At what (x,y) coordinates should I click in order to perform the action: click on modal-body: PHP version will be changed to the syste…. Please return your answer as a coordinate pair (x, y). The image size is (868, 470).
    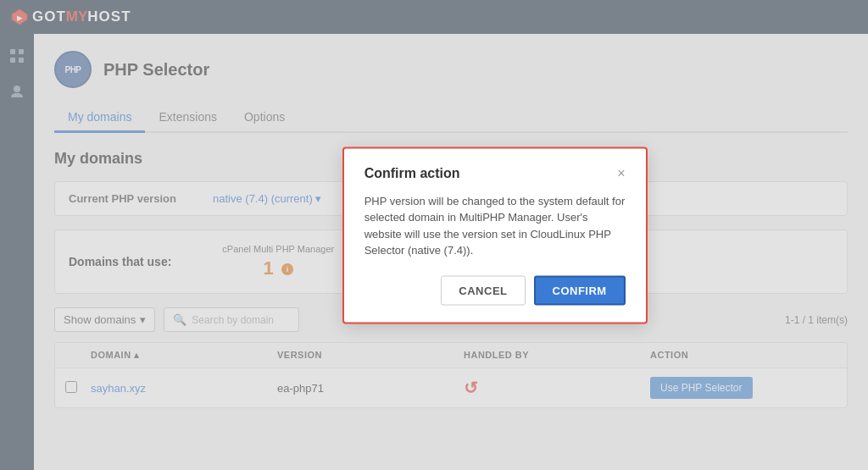
    Looking at the image, I should click on (495, 225).